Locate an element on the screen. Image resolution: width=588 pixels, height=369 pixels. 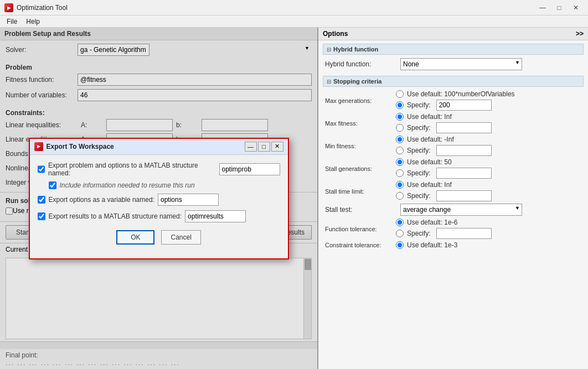
constraint-tol-row: Constraint tolerance: Use default: 1e-3 is located at coordinates (453, 245).